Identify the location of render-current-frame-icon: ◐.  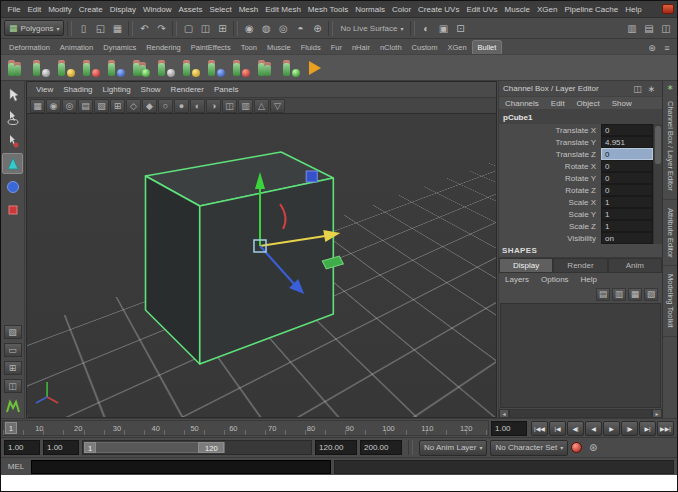
(426, 28).